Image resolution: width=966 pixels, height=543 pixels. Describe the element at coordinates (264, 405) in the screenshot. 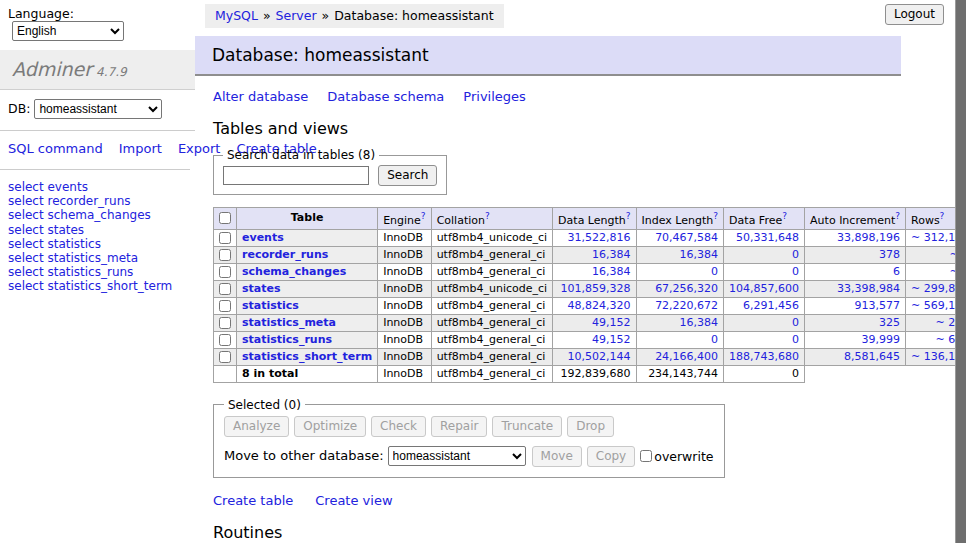

I see `selected-legend: Selected (0)` at that location.